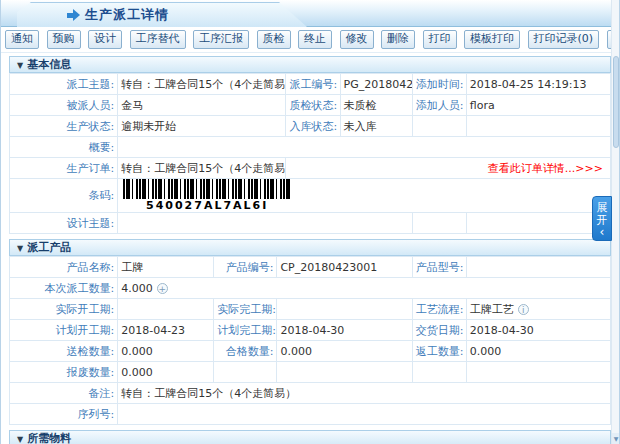  I want to click on section-header-basic-info: ▼基本信息, so click(310, 64).